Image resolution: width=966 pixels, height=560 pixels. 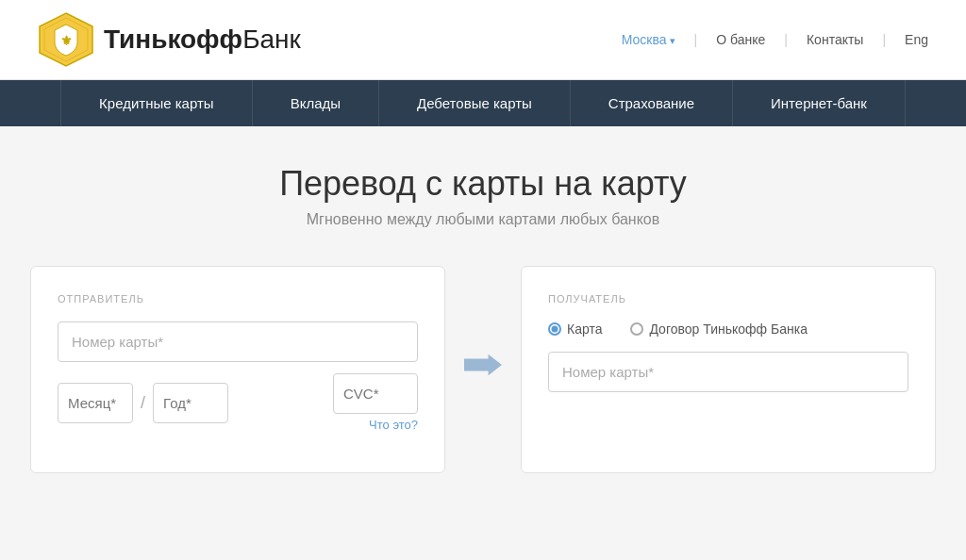 I want to click on sender-label: ОТПРАВИТЕЛЬ, so click(x=238, y=299).